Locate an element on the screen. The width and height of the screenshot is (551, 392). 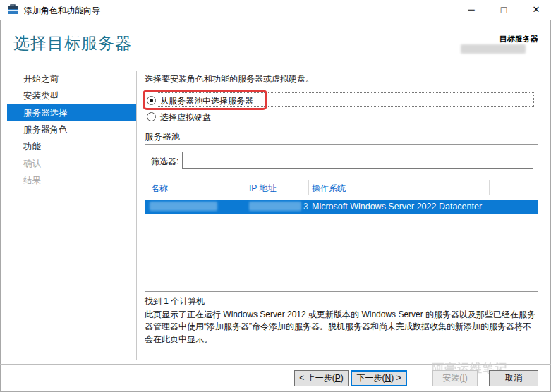
close-icon: ✕ is located at coordinates (536, 10).